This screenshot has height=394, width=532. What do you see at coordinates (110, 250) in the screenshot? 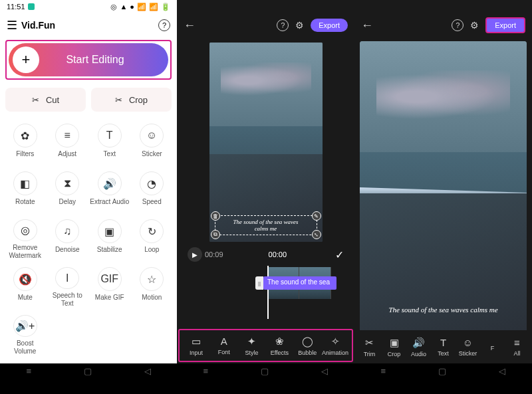
I see `tool-label: Stabilize` at bounding box center [110, 250].